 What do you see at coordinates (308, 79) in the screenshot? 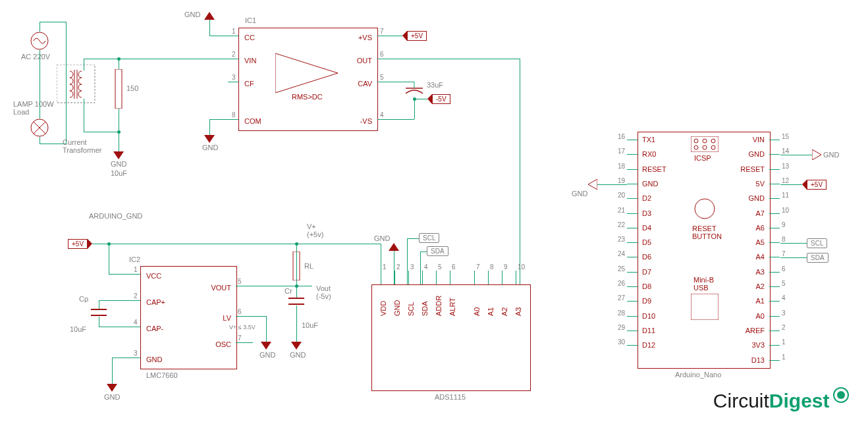
I see `ic1-box: CC VIN CF COM +VS OUT CAV -VS RMS>DC` at bounding box center [308, 79].